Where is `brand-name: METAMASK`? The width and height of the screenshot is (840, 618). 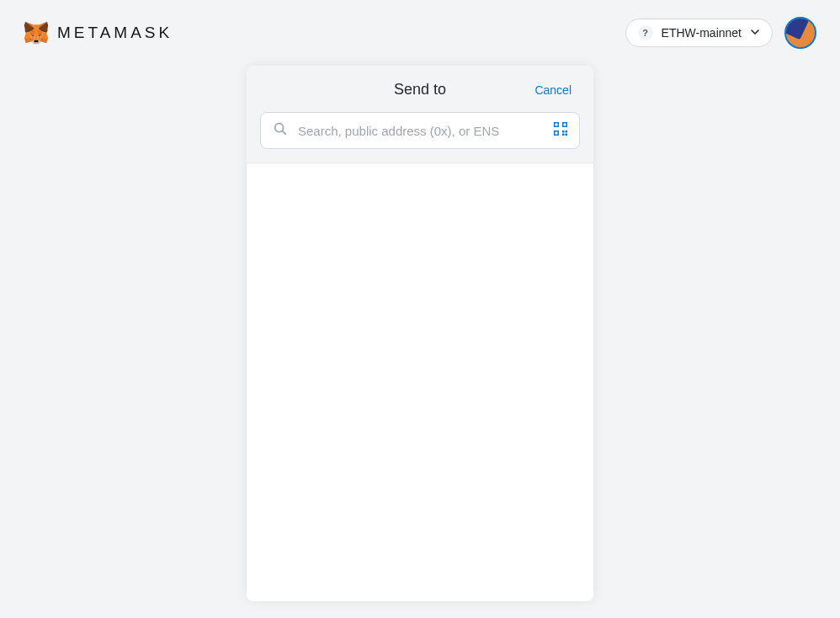
brand-name: METAMASK is located at coordinates (114, 33).